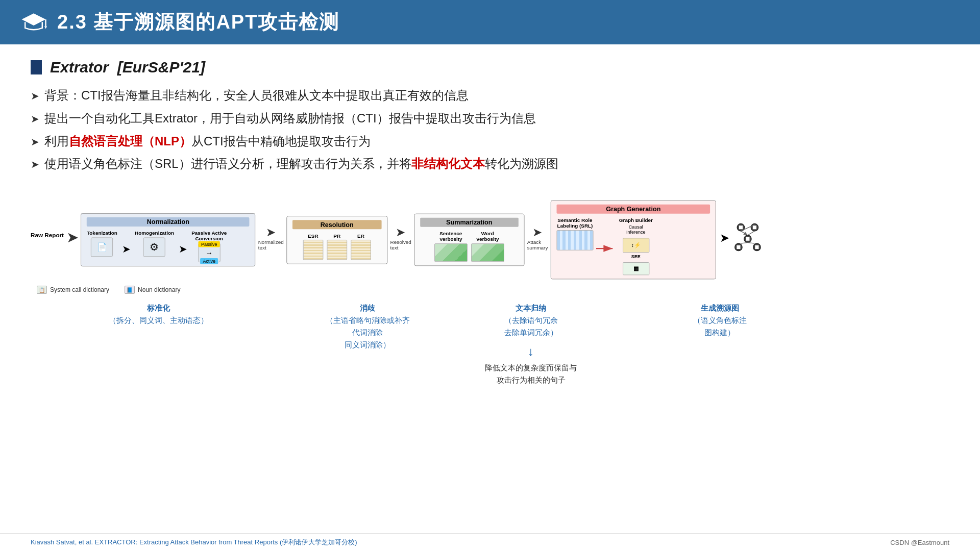 The image size is (980, 551). I want to click on res-caption: 消歧 （主语省略句消除或补齐 代词消除 同义词消除）, so click(368, 327).